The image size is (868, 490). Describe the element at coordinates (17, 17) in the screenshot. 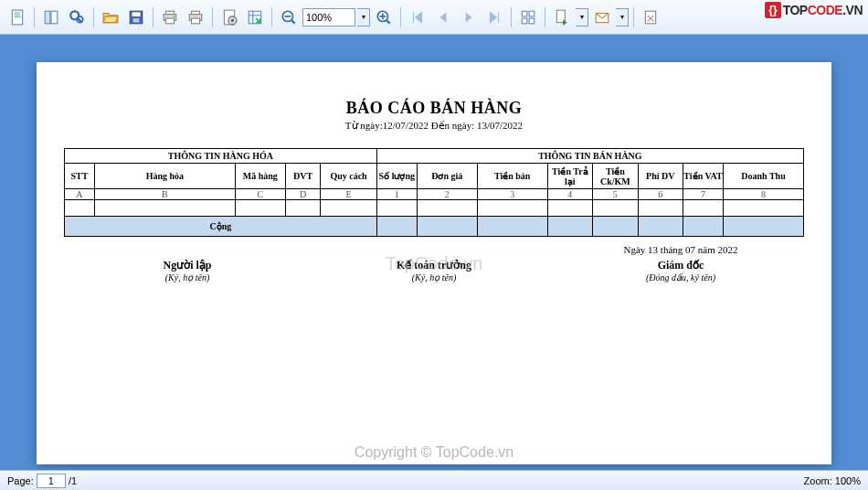

I see `parameters-button` at that location.